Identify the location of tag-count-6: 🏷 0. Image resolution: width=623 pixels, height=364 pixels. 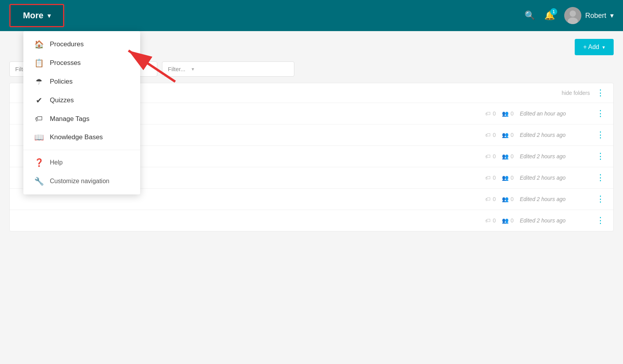
(491, 220).